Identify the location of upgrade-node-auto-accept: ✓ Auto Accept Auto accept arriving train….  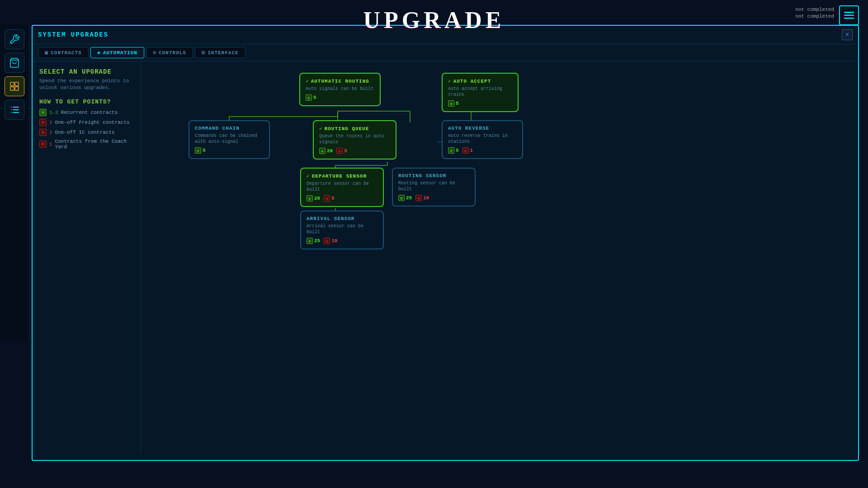
(480, 92).